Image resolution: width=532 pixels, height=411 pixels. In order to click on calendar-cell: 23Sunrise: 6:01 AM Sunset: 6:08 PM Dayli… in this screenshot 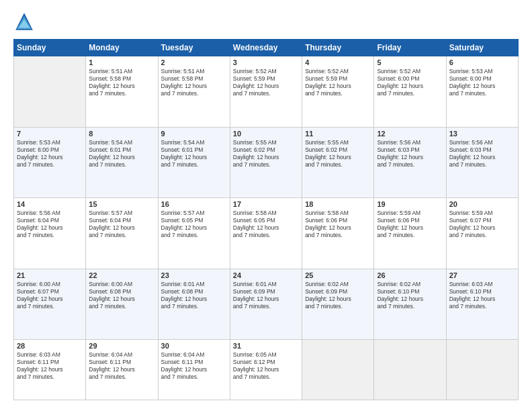, I will do `click(193, 304)`.